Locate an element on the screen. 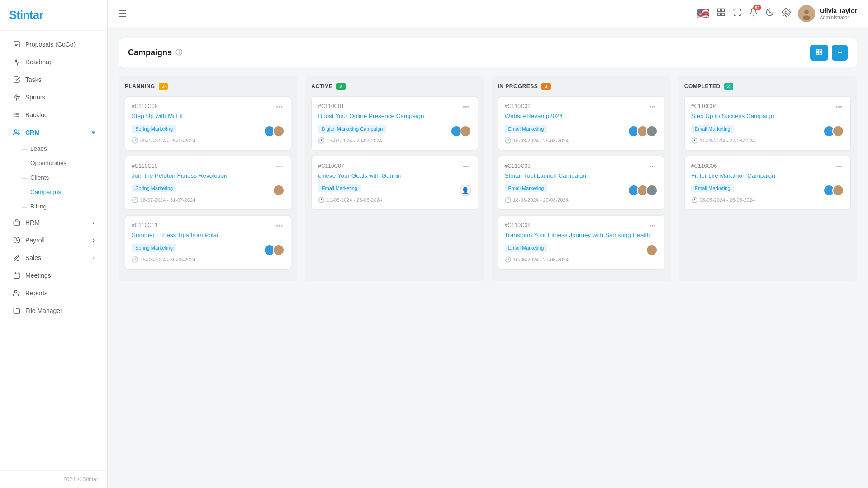  campaign-card: #C110C08 ••• Transform Your Fitness Jour… is located at coordinates (581, 242).